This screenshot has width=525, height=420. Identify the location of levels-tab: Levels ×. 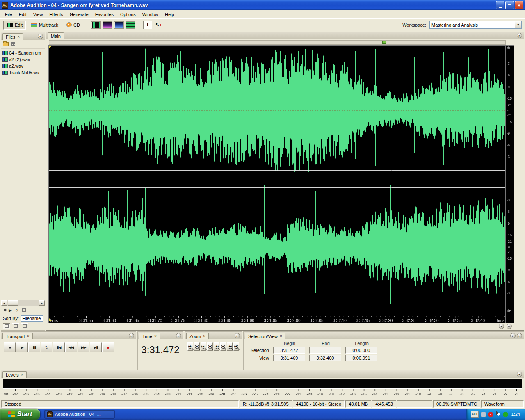
(15, 374).